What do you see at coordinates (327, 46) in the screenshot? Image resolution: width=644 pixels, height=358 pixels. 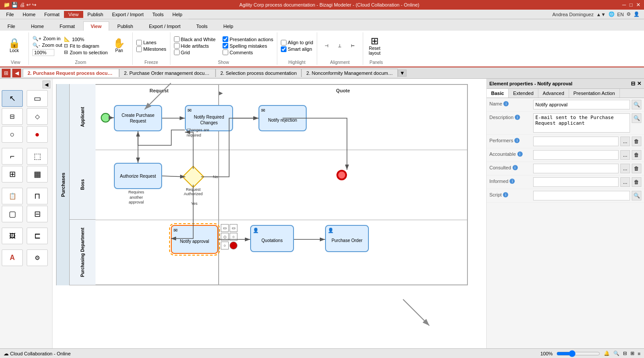 I see `align-left-btn: ⊣` at bounding box center [327, 46].